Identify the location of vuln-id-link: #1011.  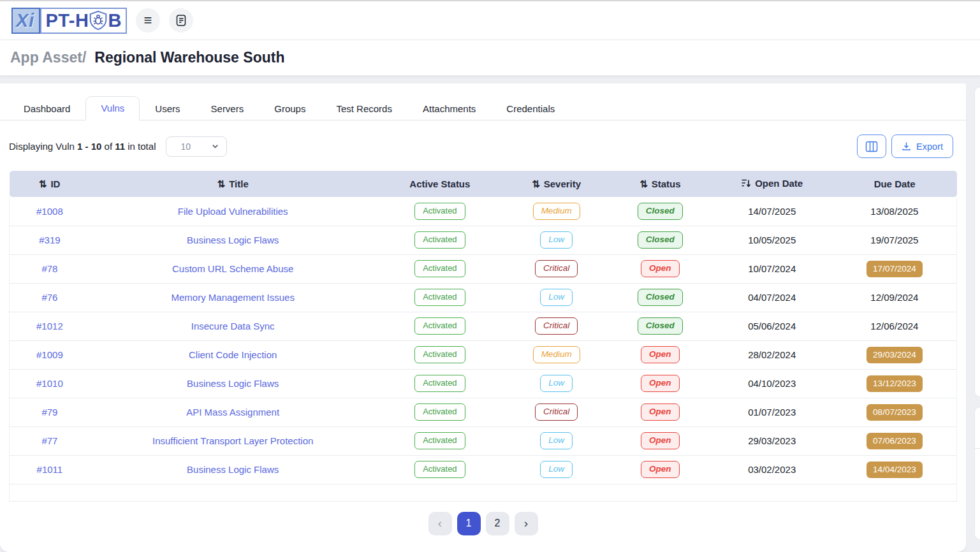
(50, 469).